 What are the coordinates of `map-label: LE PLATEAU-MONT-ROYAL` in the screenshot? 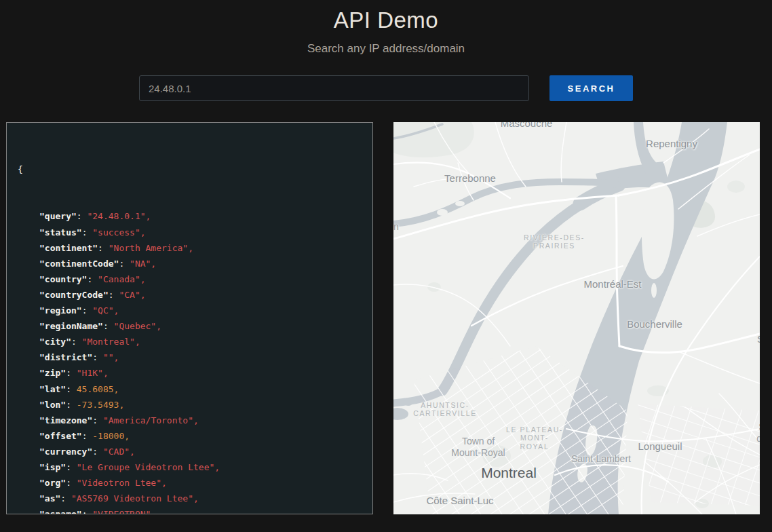 It's located at (535, 438).